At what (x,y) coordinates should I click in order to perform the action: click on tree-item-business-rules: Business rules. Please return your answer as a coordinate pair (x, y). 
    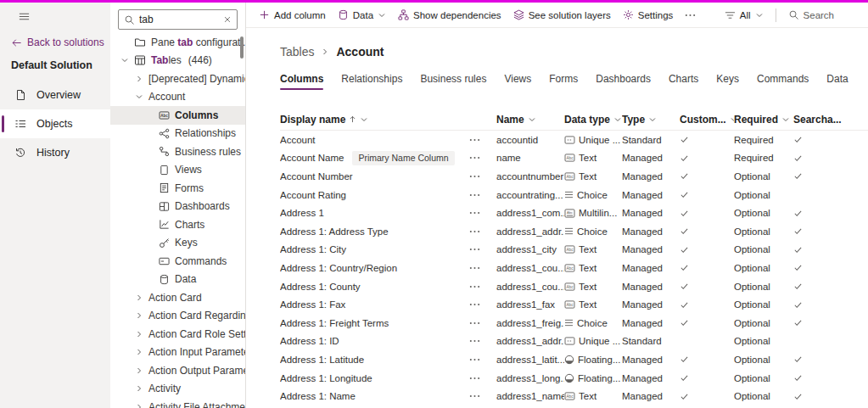
    Looking at the image, I should click on (178, 152).